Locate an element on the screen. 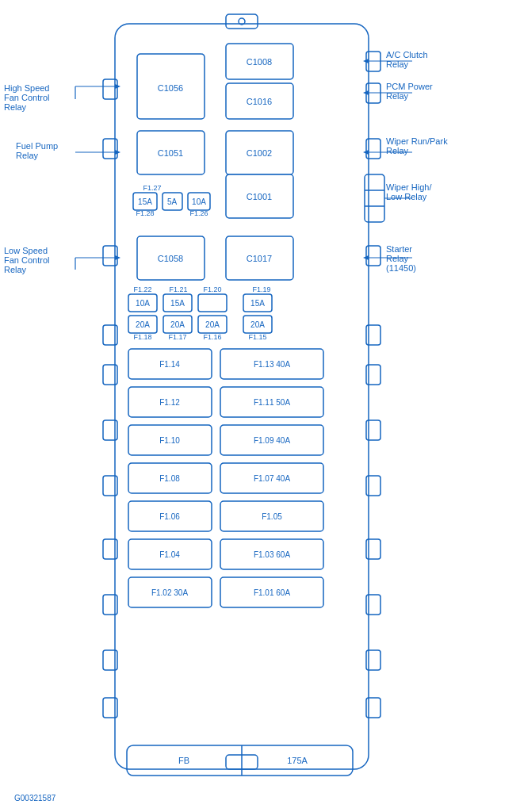 The width and height of the screenshot is (520, 812). svg-text: 5A is located at coordinates (173, 201).